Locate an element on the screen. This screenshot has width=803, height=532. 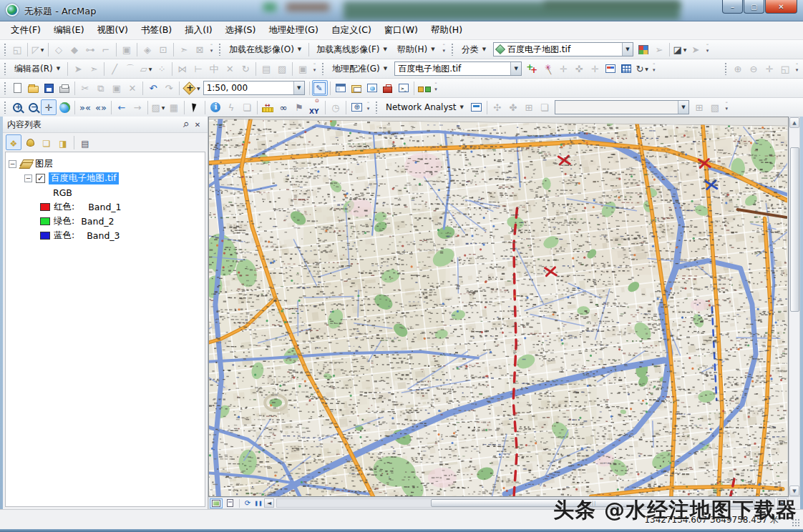
refresh-view-button: ⟳ is located at coordinates (248, 503).